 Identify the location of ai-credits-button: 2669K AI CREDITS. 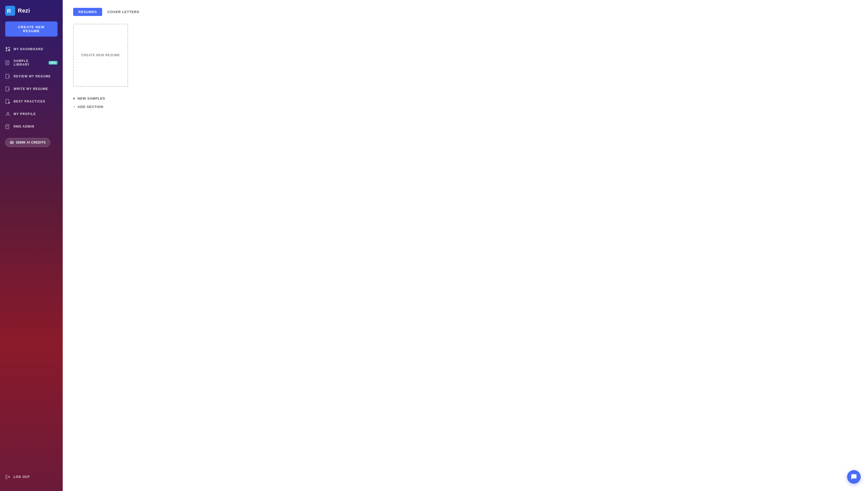
(28, 142).